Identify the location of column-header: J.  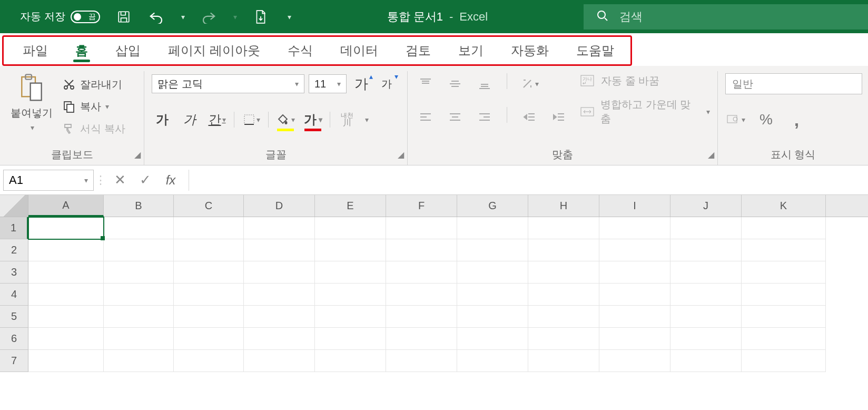
(706, 206).